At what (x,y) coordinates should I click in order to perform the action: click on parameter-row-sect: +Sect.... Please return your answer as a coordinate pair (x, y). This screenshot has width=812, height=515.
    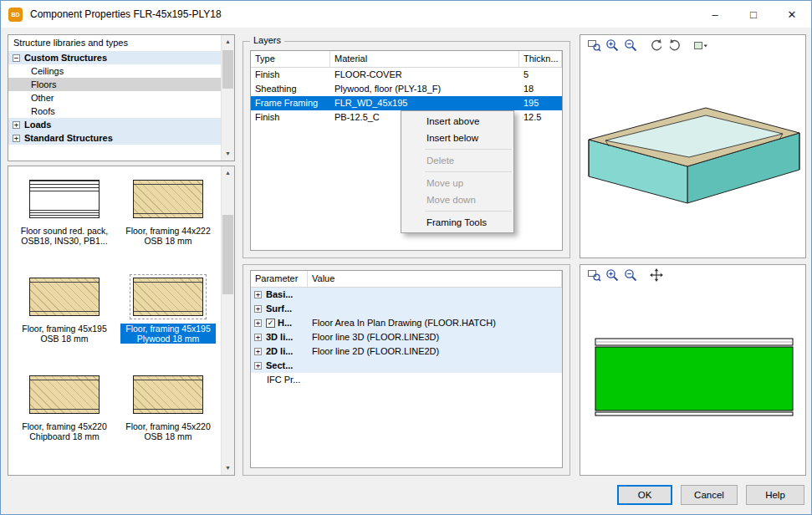
    Looking at the image, I should click on (406, 366).